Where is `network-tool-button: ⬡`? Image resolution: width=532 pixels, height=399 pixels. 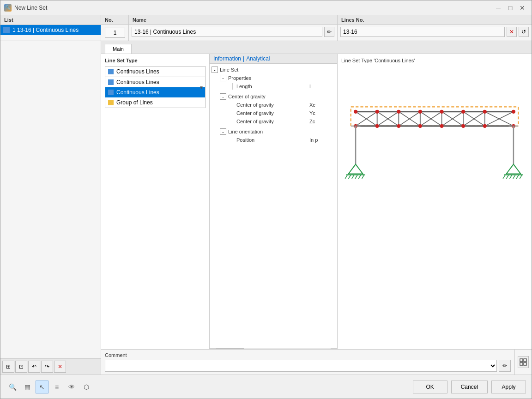 network-tool-button: ⬡ is located at coordinates (86, 387).